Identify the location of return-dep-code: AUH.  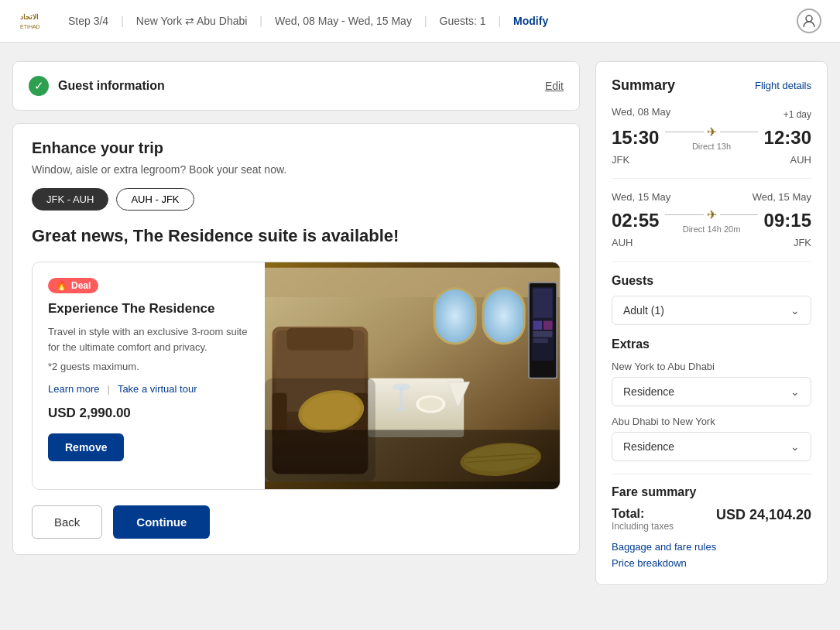
(622, 243).